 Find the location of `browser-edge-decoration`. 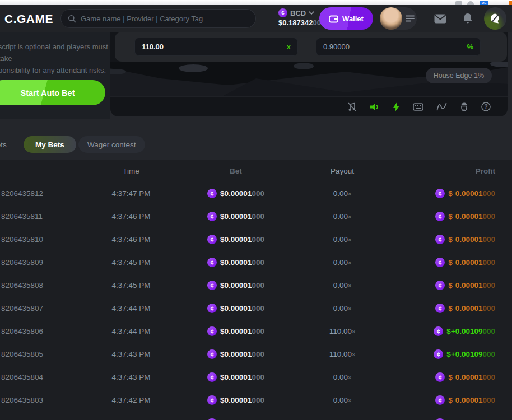

browser-edge-decoration is located at coordinates (511, 3).